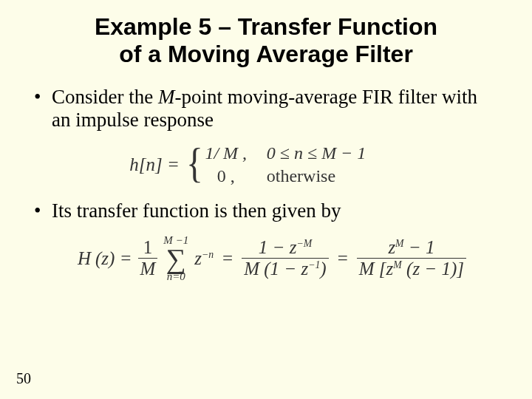  Describe the element at coordinates (114, 259) in the screenshot. I see `hz-lhs-z: (z) =` at that location.